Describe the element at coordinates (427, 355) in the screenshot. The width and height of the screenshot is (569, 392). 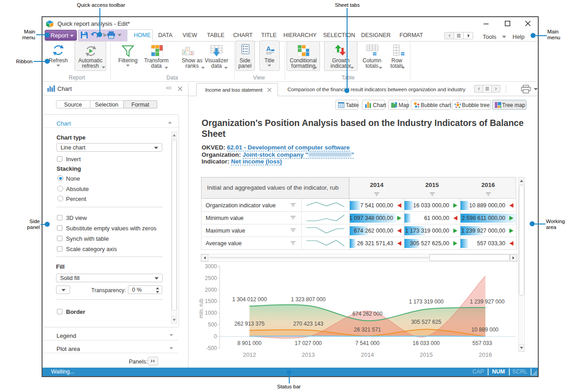
I see `svg-text: 2015` at that location.